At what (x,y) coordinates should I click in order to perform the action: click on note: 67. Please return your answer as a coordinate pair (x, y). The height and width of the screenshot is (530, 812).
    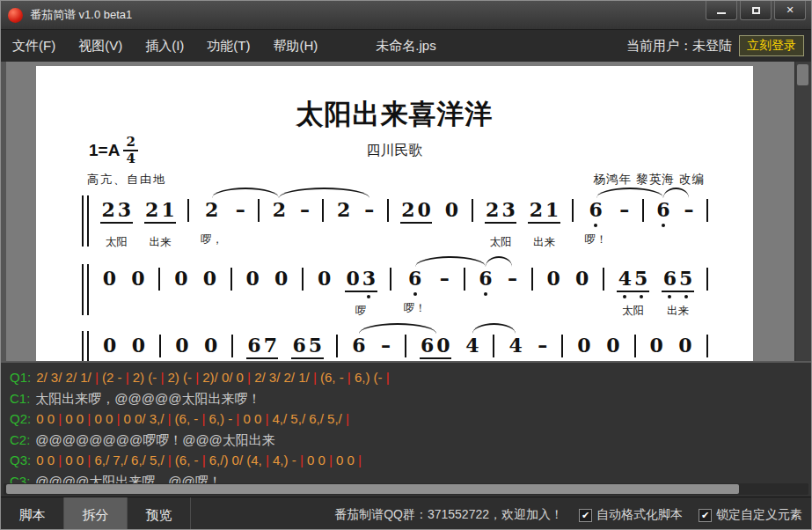
    Looking at the image, I should click on (262, 347).